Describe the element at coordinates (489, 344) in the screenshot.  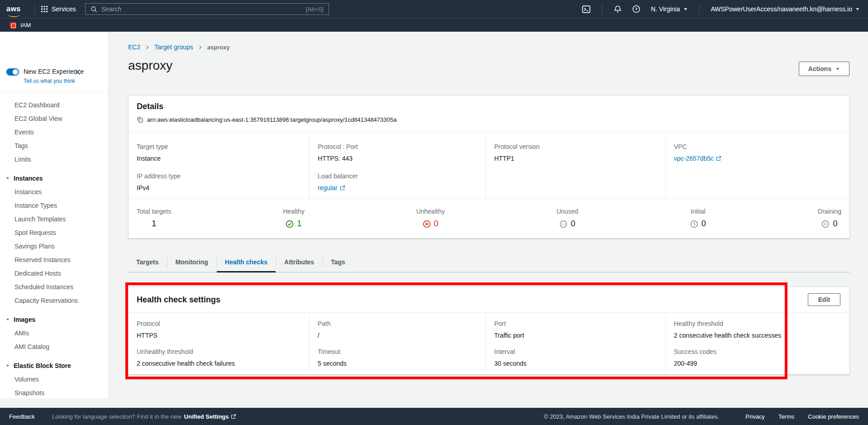
I see `health-check-grid: ProtocolHTTPSUnhealthy threshold2 consec…` at that location.